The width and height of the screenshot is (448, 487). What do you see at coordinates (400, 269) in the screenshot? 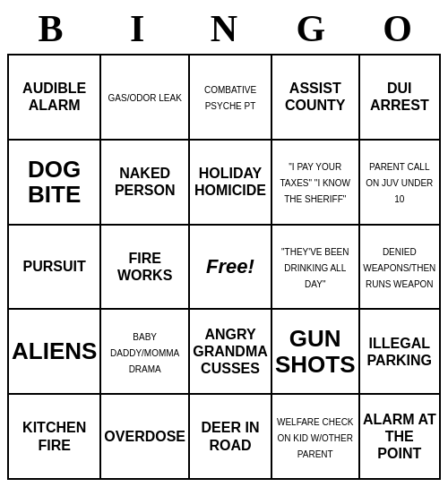
I see `cell-content: DENIED WEAPONS/THEN RUNS WEAPON` at bounding box center [400, 269].